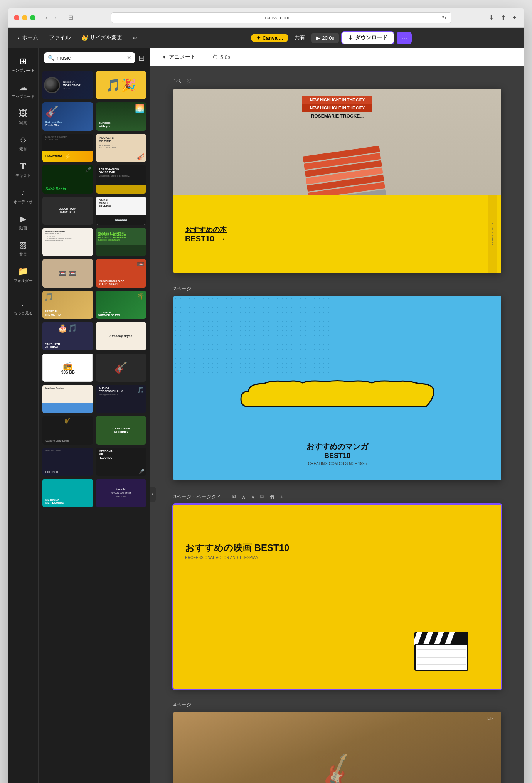 This screenshot has width=532, height=783. Describe the element at coordinates (121, 368) in the screenshot. I see `template-card: 🎸` at that location.